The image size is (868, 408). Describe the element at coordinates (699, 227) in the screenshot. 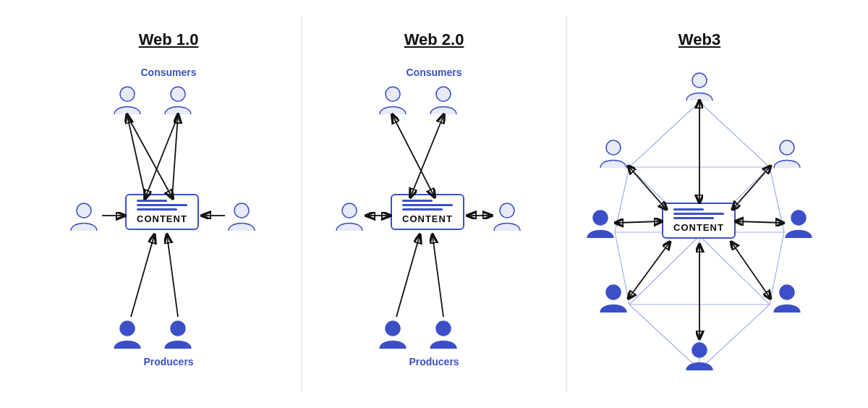

I see `web3-content-label: CONTENT` at that location.